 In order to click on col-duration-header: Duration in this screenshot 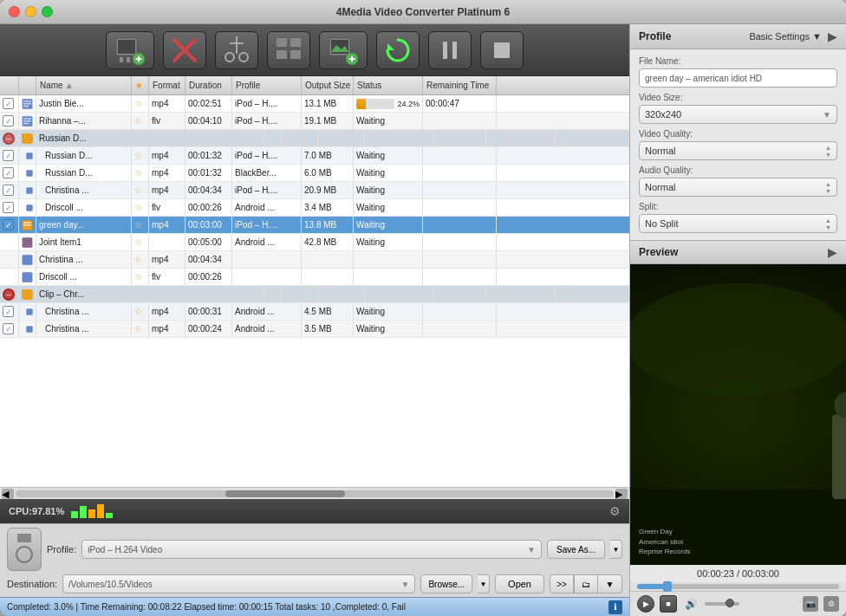, I will do `click(209, 85)`.